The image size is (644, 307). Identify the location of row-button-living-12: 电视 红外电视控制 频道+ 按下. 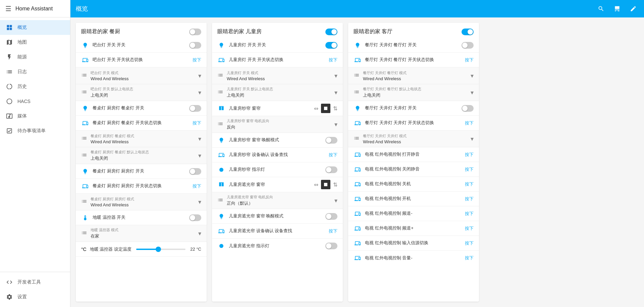
(414, 228).